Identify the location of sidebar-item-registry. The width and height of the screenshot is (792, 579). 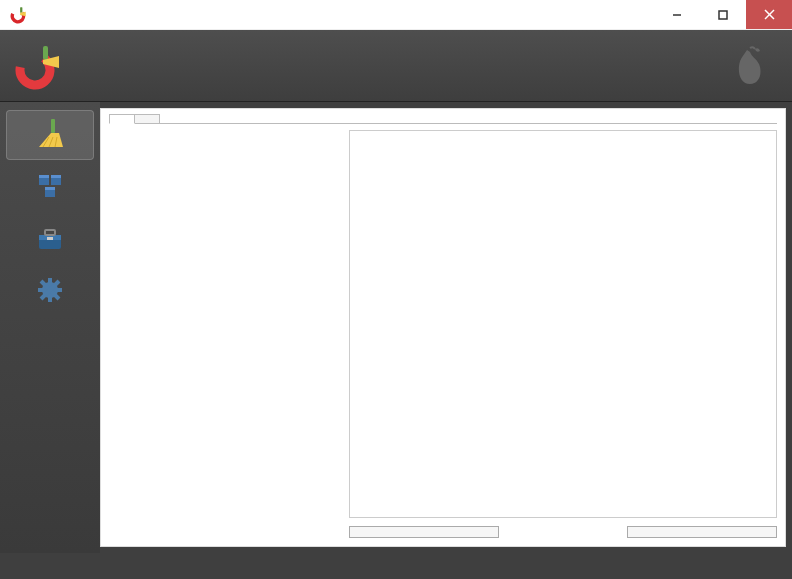
(50, 187).